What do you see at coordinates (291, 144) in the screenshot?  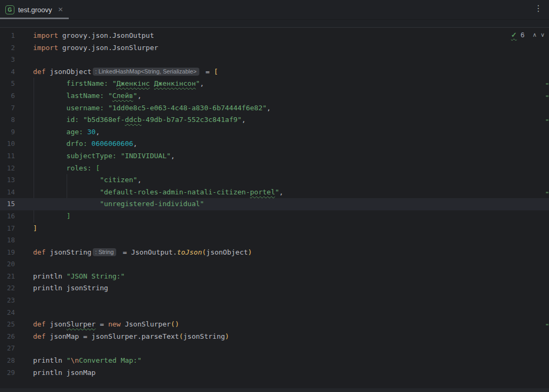 I see `code-text: drfo: 0606060606,` at bounding box center [291, 144].